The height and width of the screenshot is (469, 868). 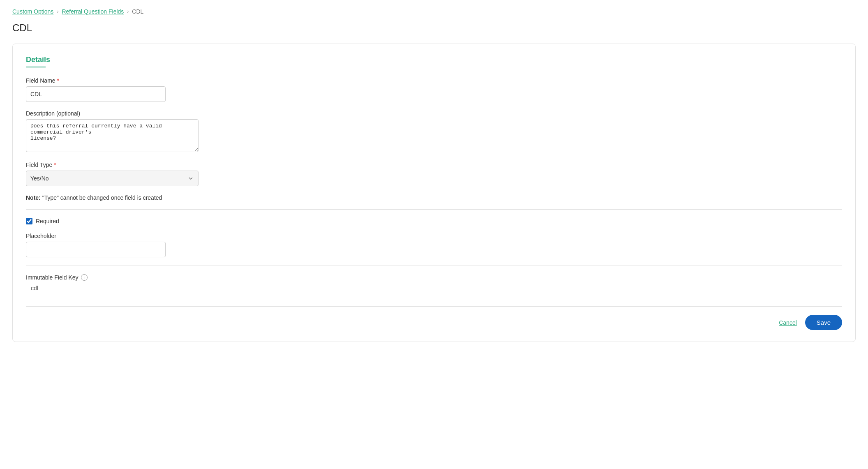 I want to click on section-title: Details, so click(x=434, y=60).